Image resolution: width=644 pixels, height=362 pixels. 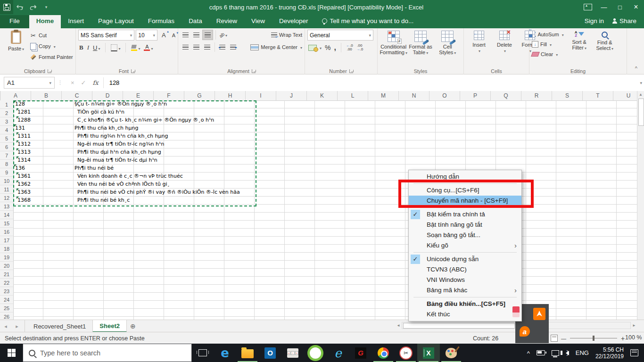 What do you see at coordinates (541, 353) in the screenshot?
I see `battery-icon` at bounding box center [541, 353].